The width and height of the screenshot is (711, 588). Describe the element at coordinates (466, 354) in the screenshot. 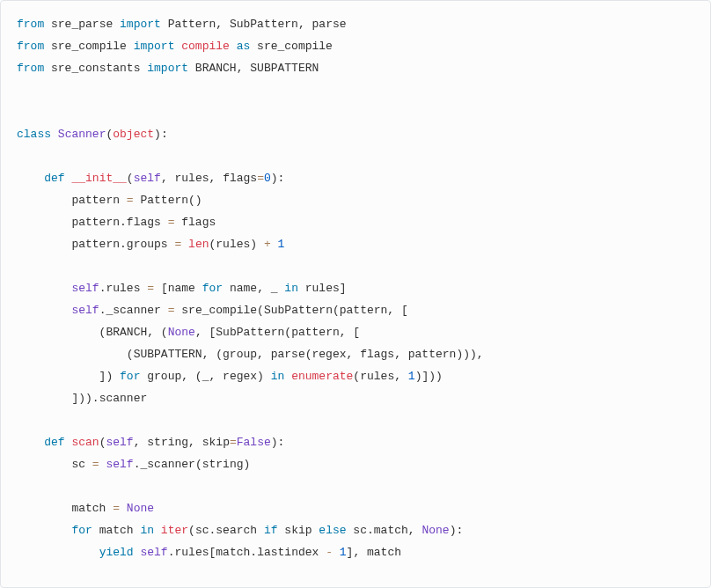

I see `code-token: )))` at that location.